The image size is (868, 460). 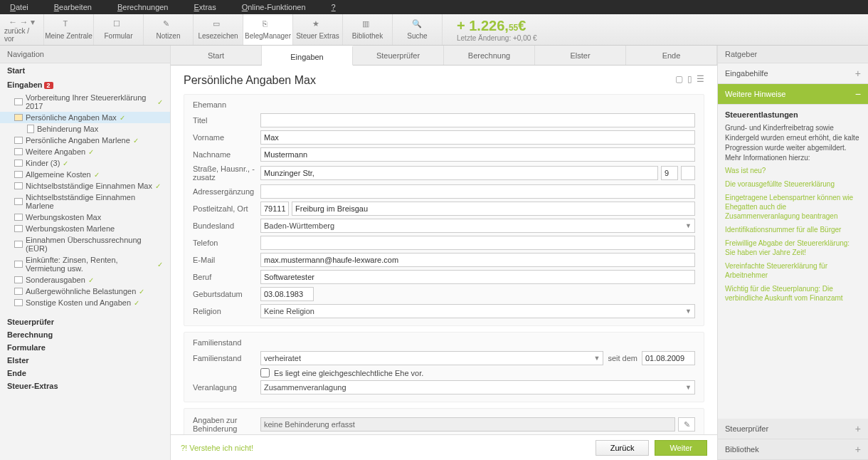 I want to click on toolbar-lesezeichen: ▭Lesezeichen, so click(x=218, y=30).